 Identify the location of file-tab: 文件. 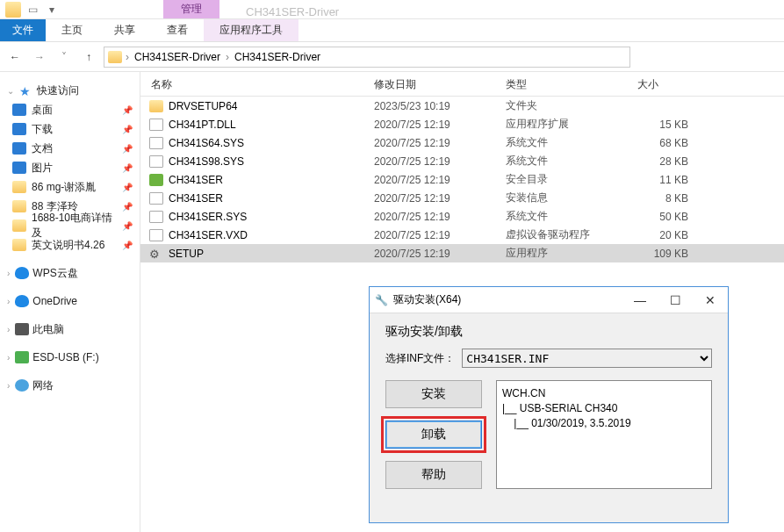
(23, 30).